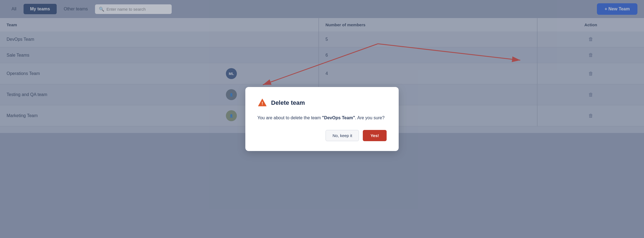  I want to click on modal-title: Delete team, so click(288, 103).